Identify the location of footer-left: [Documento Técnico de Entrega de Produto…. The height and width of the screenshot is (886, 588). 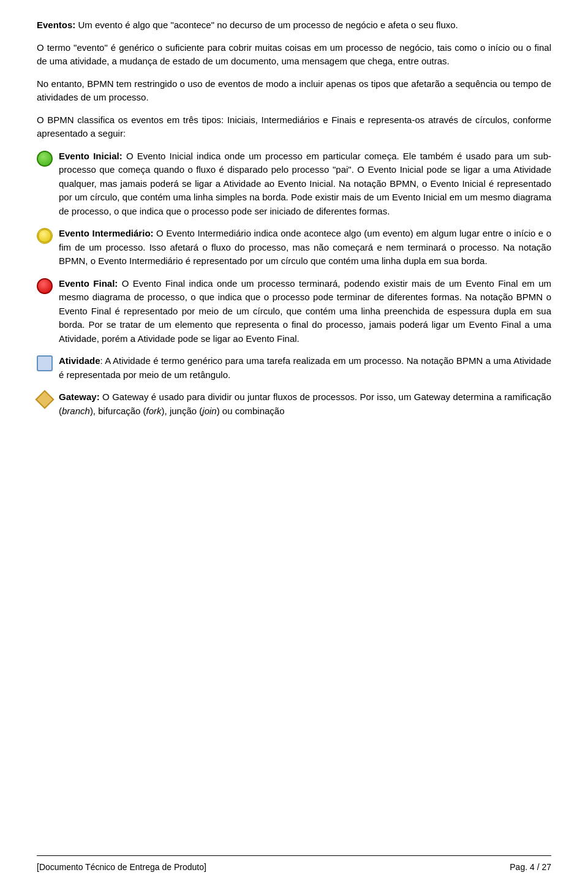
(121, 868).